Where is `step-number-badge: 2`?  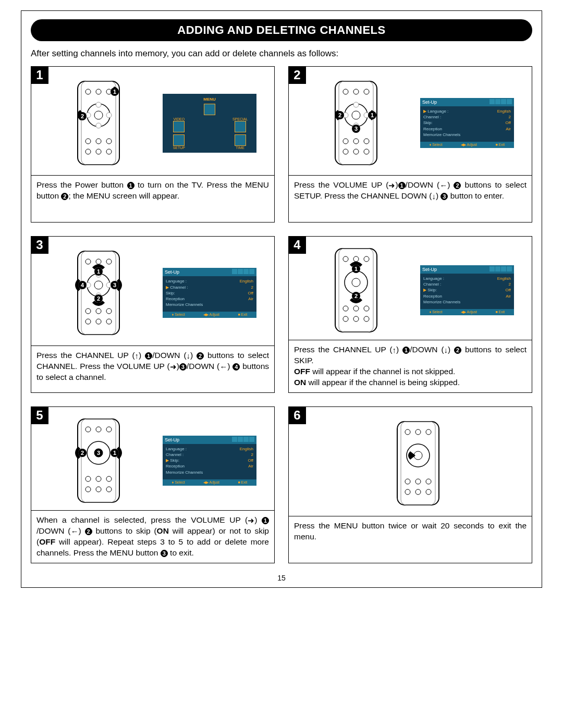 step-number-badge: 2 is located at coordinates (297, 75).